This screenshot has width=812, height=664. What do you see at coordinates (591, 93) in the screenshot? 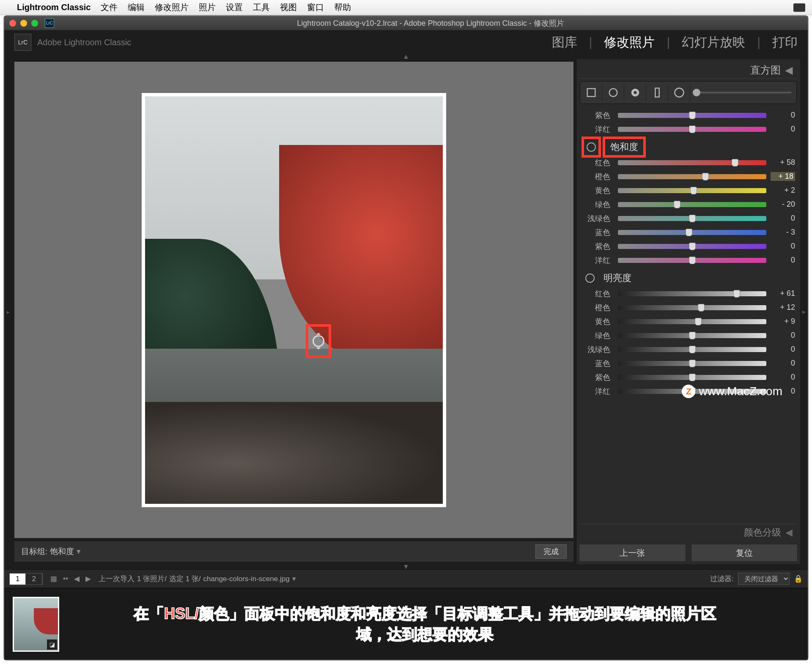
I see `crop-tool-icon` at bounding box center [591, 93].